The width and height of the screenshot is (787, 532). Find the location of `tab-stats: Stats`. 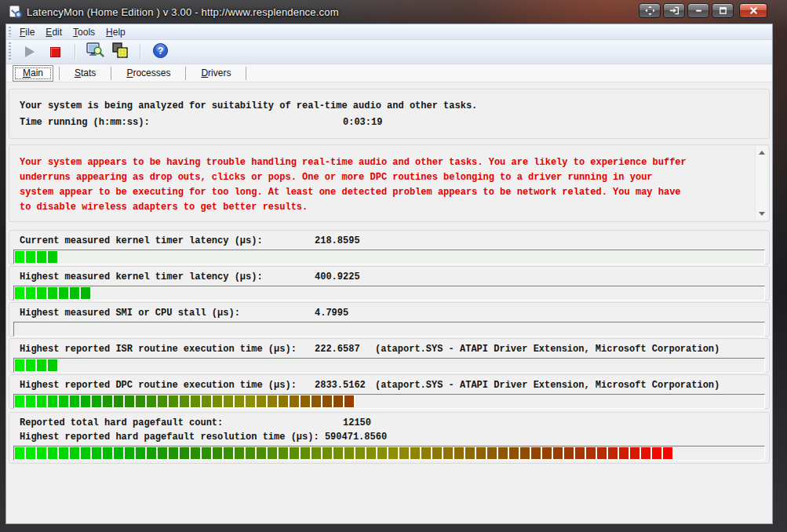

tab-stats: Stats is located at coordinates (85, 73).